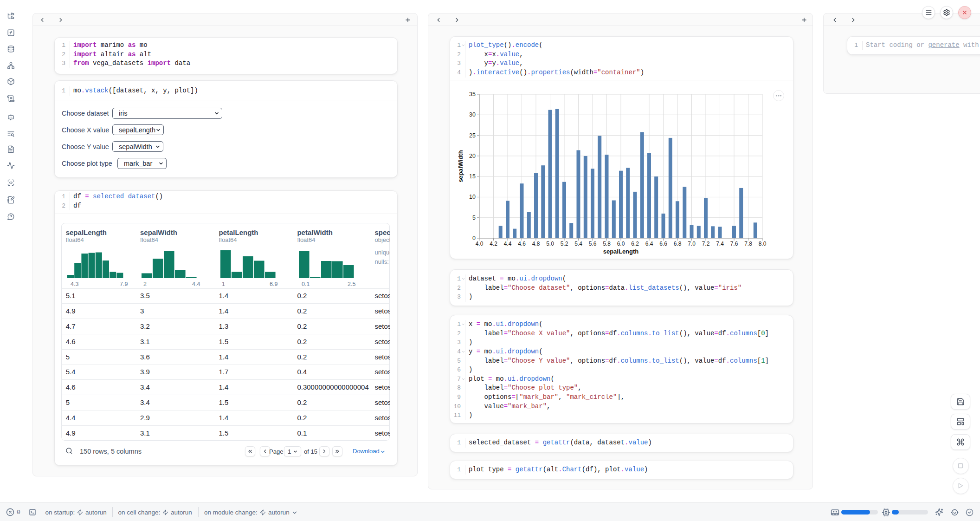 The image size is (980, 521). I want to click on svg-text: 4.2, so click(494, 244).